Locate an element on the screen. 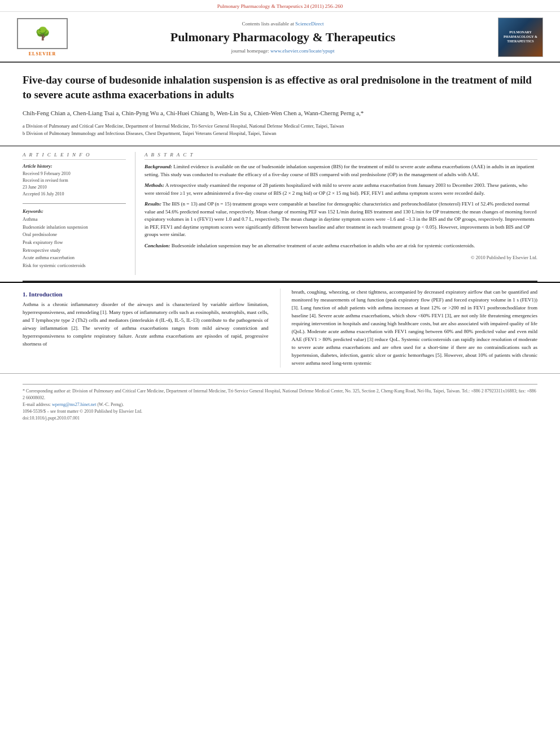  article-history-title: Article history: is located at coordinates (75, 166).